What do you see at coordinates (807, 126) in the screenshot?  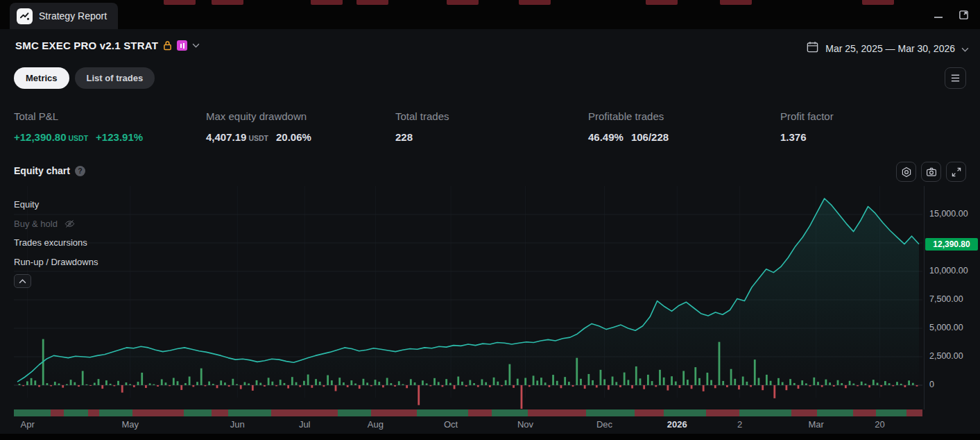 I see `metric-profit-factor: Profit factor 1.376` at bounding box center [807, 126].